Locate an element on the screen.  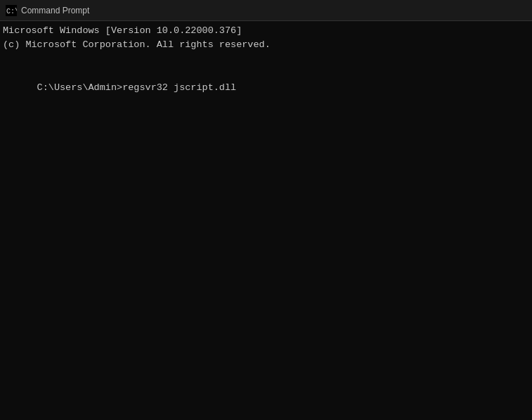
svg-text: C:\ is located at coordinates (11, 11).